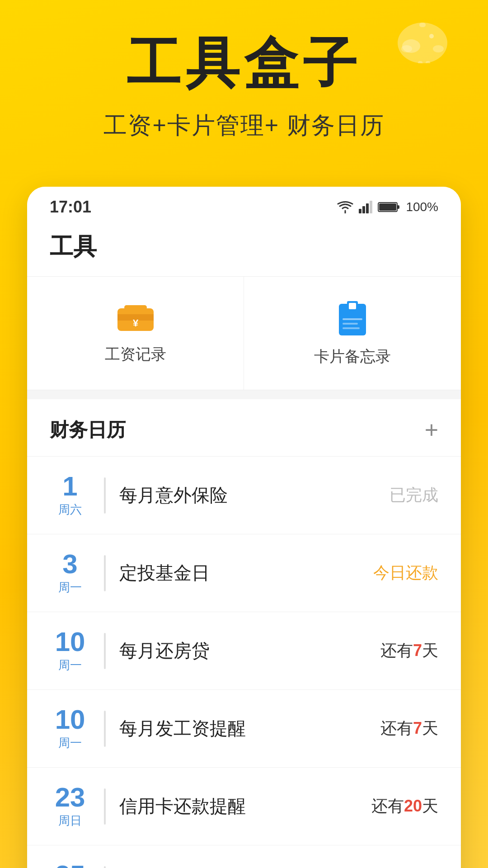  I want to click on calendar-item-3: 10 周一 每月还房贷 还有7天, so click(244, 651).